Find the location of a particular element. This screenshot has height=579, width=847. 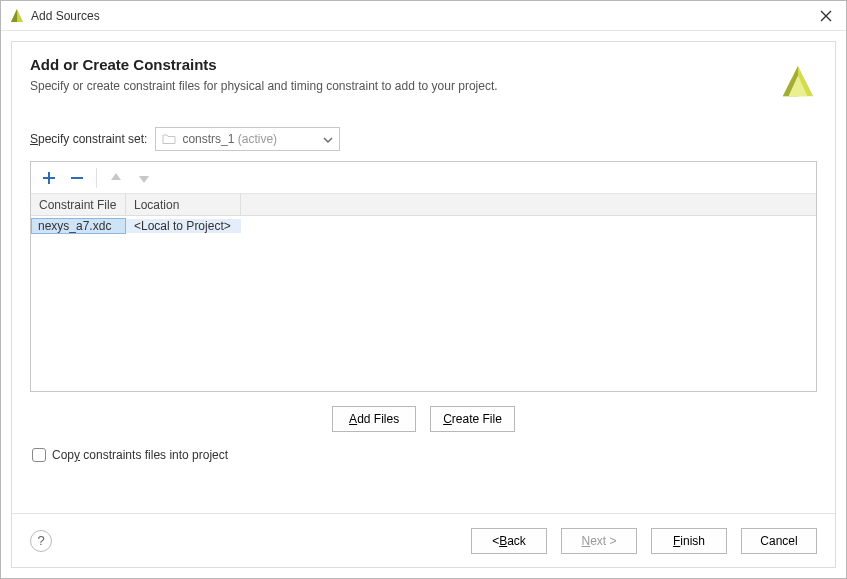

move-up-button is located at coordinates (116, 178).